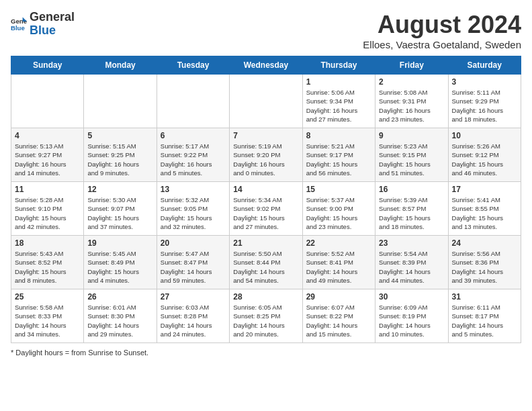 Image resolution: width=532 pixels, height=411 pixels. I want to click on day-info: Sunrise: 5:28 AM Sunset: 9:10 PM Dayligh…, so click(47, 214).